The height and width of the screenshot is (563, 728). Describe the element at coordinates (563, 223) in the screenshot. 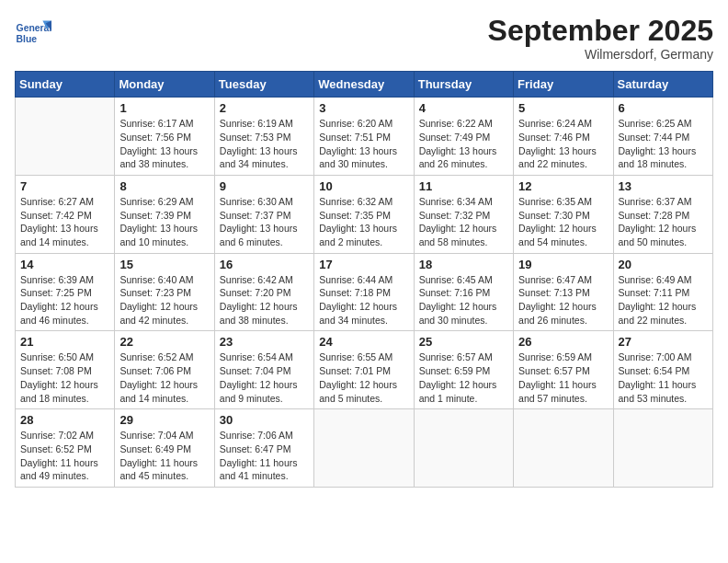

I see `day-info: Sunrise: 6:35 AMSunset: 7:30 PMDaylight:…` at that location.